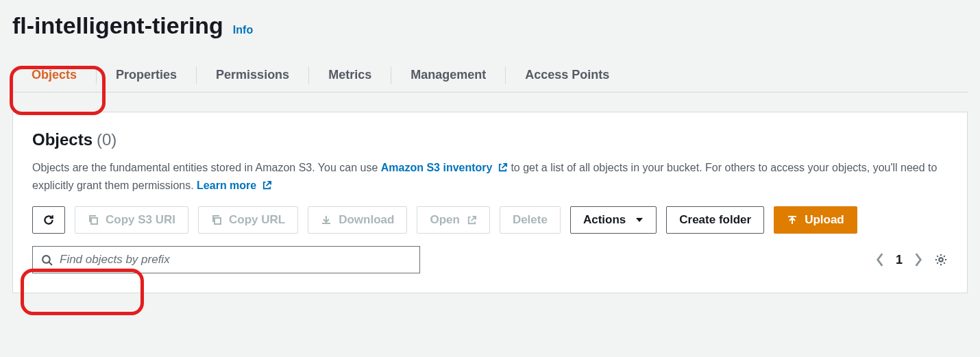 The image size is (980, 357). Describe the element at coordinates (444, 220) in the screenshot. I see `button-label: Open` at that location.